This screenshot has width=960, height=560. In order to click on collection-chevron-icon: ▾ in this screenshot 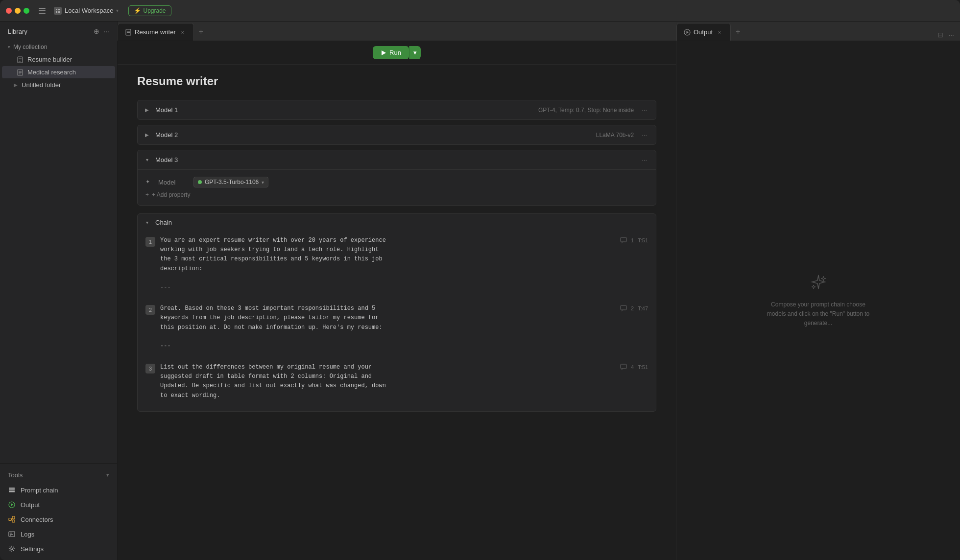, I will do `click(9, 47)`.